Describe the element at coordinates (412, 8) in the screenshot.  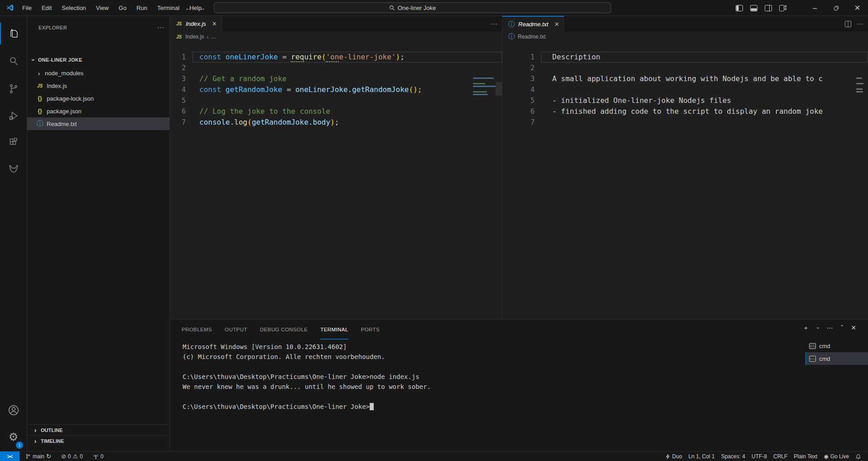
I see `command-center-search: One-liner Joke` at that location.